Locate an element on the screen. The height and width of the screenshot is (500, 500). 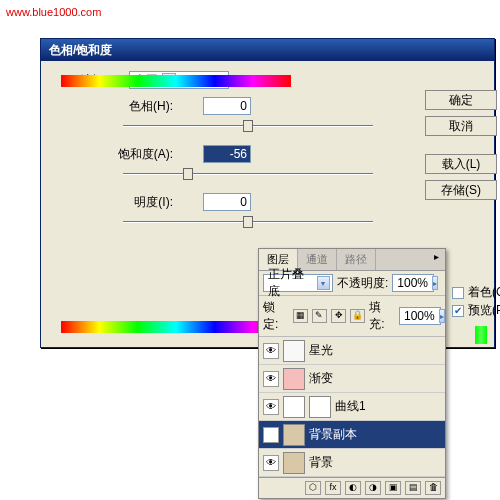
tab-paths: 路径 is located at coordinates (356, 260).